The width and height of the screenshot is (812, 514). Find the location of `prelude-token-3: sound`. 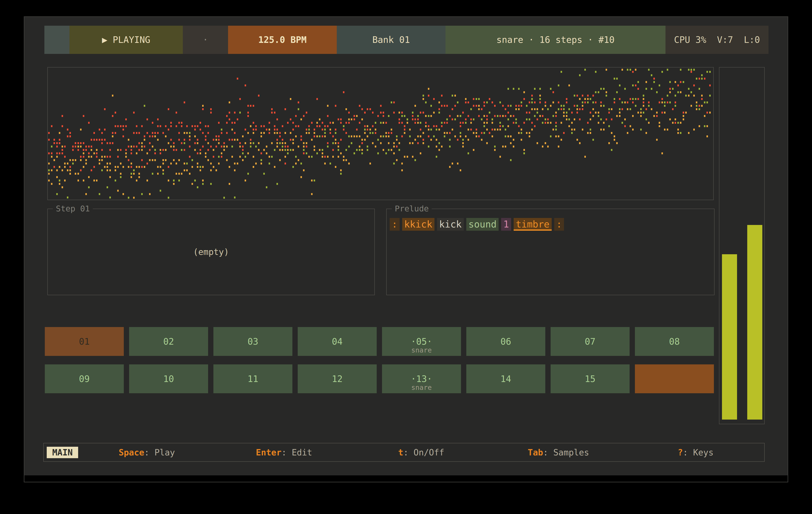

prelude-token-3: sound is located at coordinates (483, 224).